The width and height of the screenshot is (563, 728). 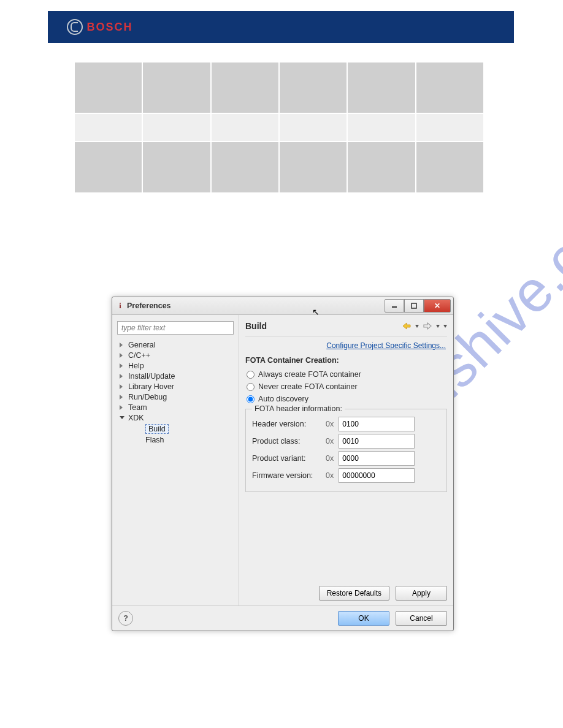 I want to click on label-product-class: Product class:, so click(x=286, y=441).